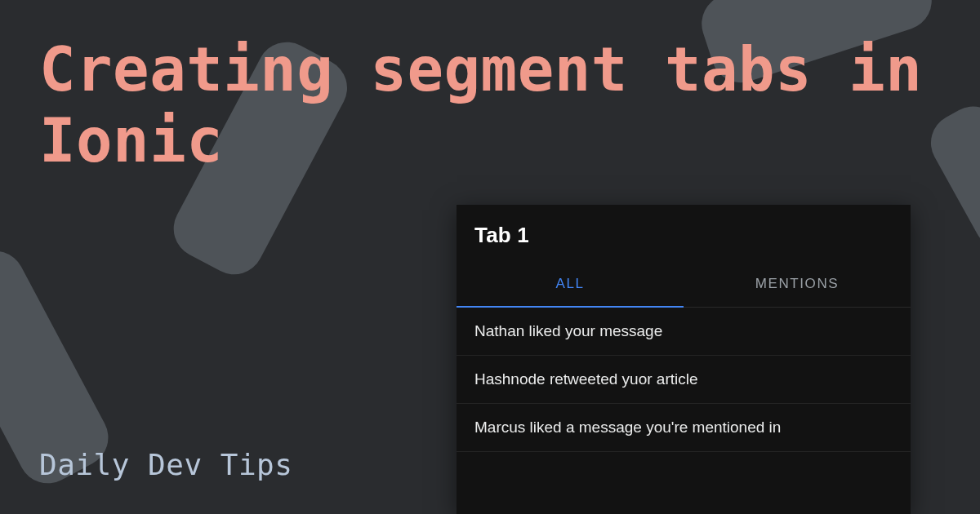 The width and height of the screenshot is (980, 514). What do you see at coordinates (166, 465) in the screenshot?
I see `site-name: Daily Dev Tips` at bounding box center [166, 465].